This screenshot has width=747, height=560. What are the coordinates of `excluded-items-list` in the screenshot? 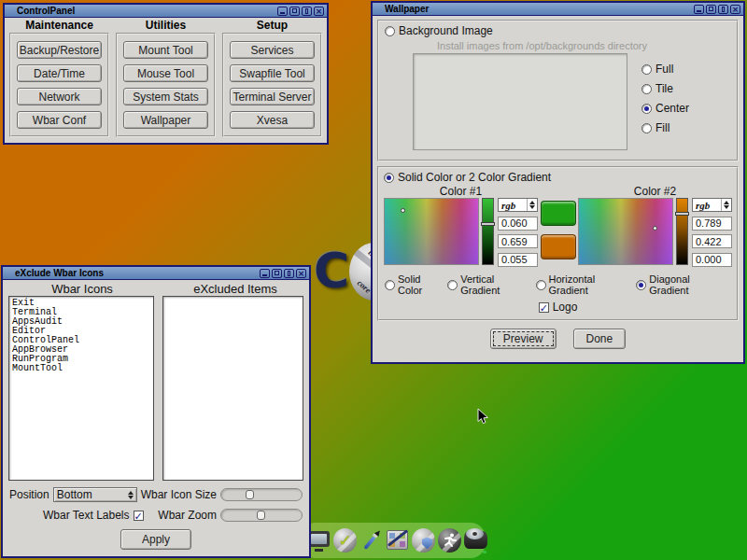 It's located at (233, 388).